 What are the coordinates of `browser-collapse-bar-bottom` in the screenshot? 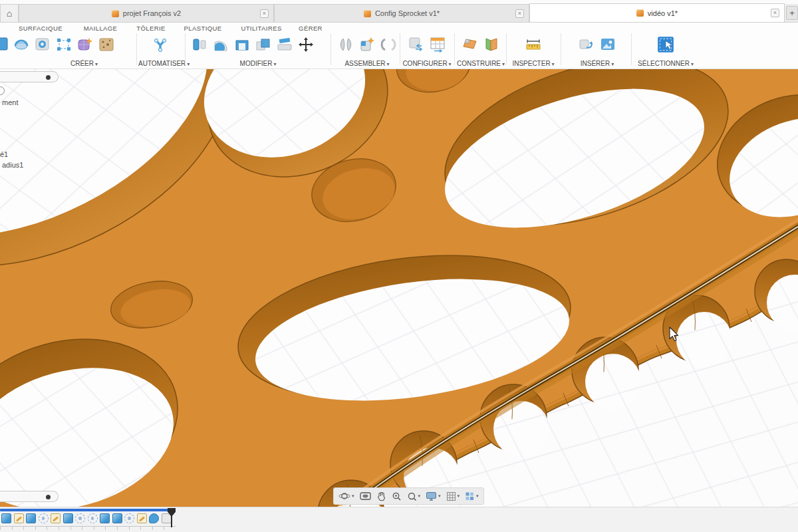 It's located at (29, 496).